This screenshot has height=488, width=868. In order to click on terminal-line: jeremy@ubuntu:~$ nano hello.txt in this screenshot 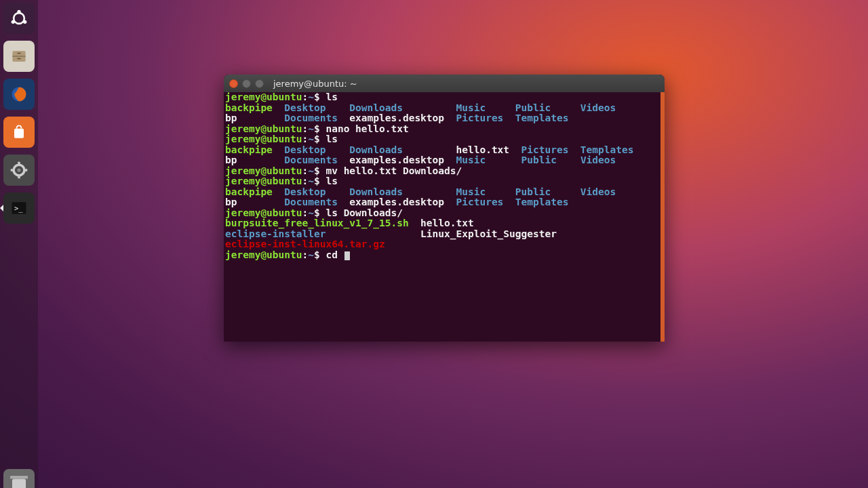, I will do `click(444, 129)`.